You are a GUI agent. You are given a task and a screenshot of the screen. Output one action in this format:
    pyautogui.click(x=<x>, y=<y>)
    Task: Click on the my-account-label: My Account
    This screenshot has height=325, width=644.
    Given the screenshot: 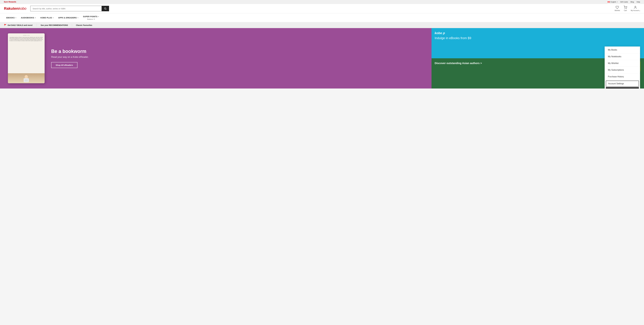 What is the action you would take?
    pyautogui.click(x=635, y=11)
    